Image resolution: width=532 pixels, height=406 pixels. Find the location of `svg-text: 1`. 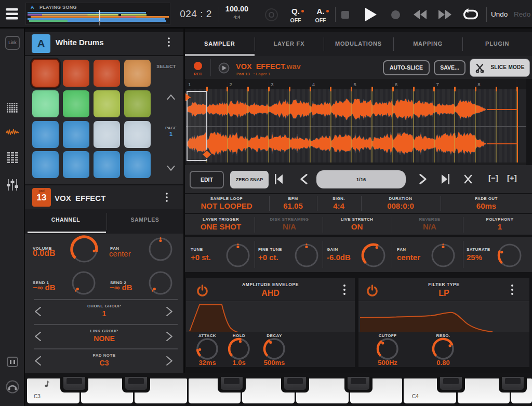

svg-text: 1 is located at coordinates (189, 84).